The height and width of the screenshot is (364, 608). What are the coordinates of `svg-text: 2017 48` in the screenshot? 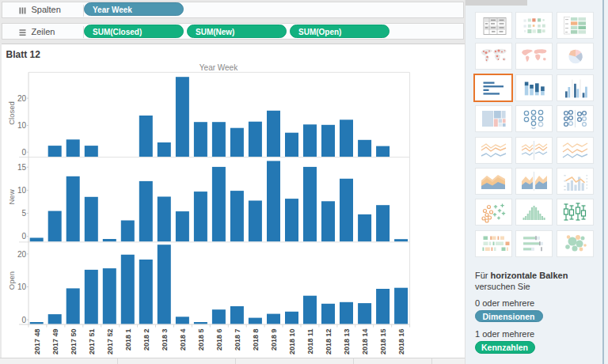 It's located at (37, 342).